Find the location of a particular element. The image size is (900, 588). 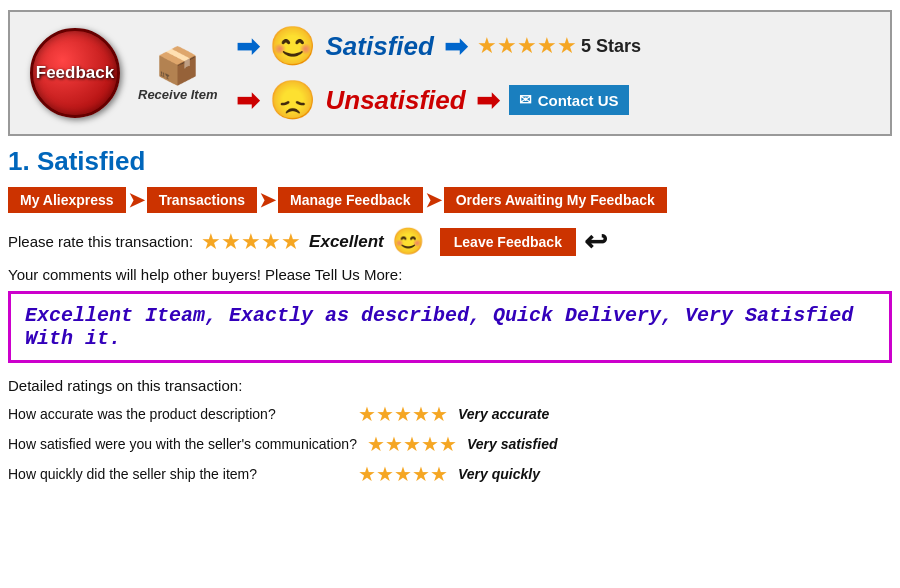

arrow-red-1: ➡ is located at coordinates (248, 100).